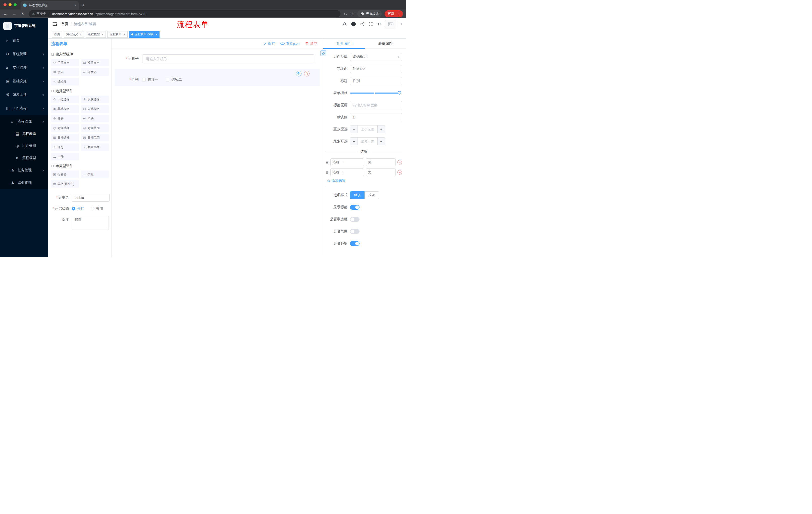  I want to click on help-icon: ?, so click(362, 24).